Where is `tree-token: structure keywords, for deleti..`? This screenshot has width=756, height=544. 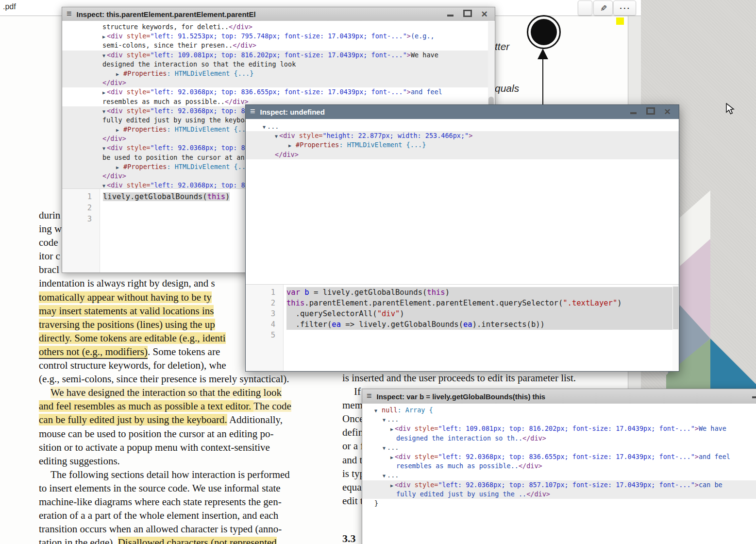 tree-token: structure keywords, for deleti.. is located at coordinates (166, 27).